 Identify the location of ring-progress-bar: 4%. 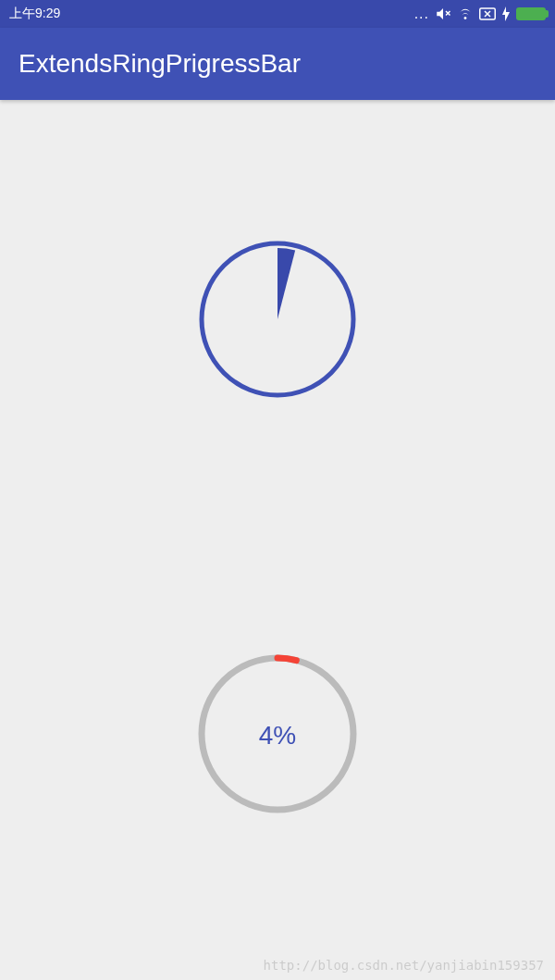
(278, 736).